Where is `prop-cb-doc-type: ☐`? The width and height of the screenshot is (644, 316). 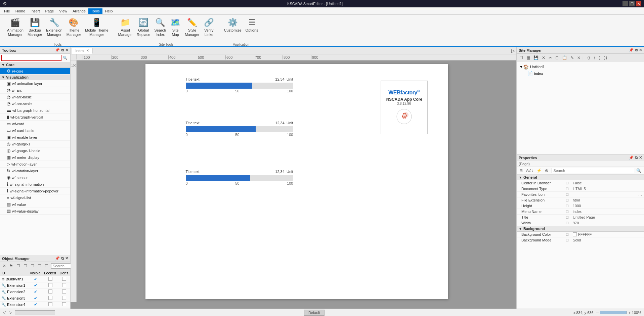 prop-cb-doc-type: ☐ is located at coordinates (567, 189).